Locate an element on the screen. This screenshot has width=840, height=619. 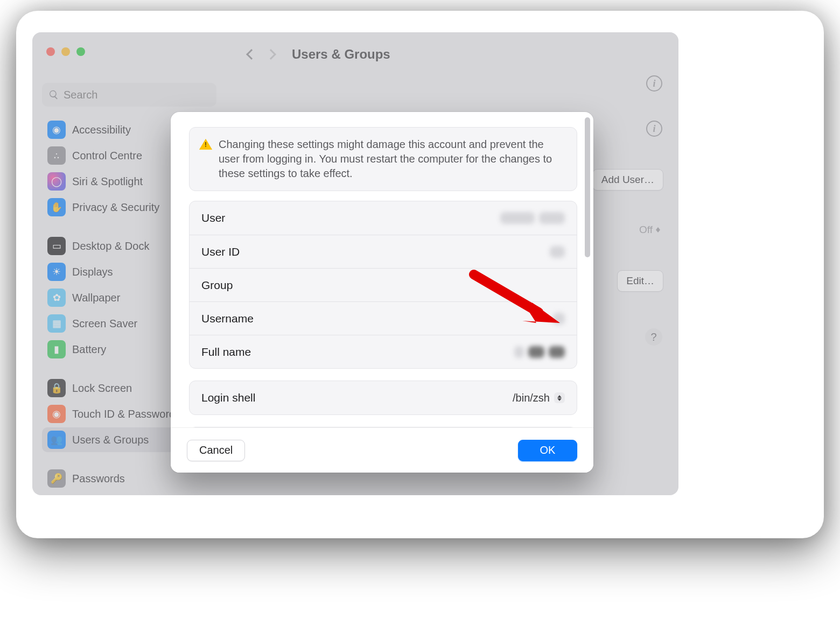
privacy-icon: ✋ is located at coordinates (57, 207).